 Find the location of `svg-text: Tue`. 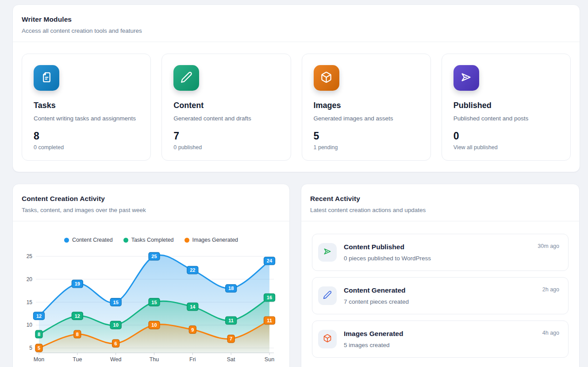

svg-text: Tue is located at coordinates (77, 359).